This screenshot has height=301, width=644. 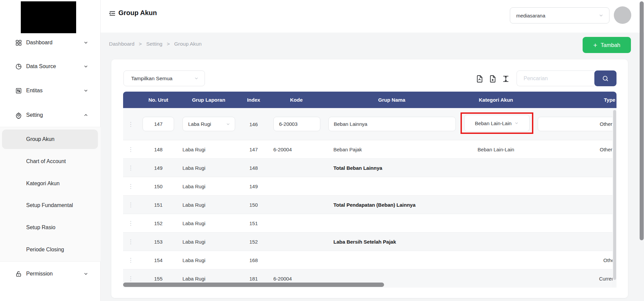 What do you see at coordinates (531, 15) in the screenshot?
I see `company-selector-value: mediasarana` at bounding box center [531, 15].